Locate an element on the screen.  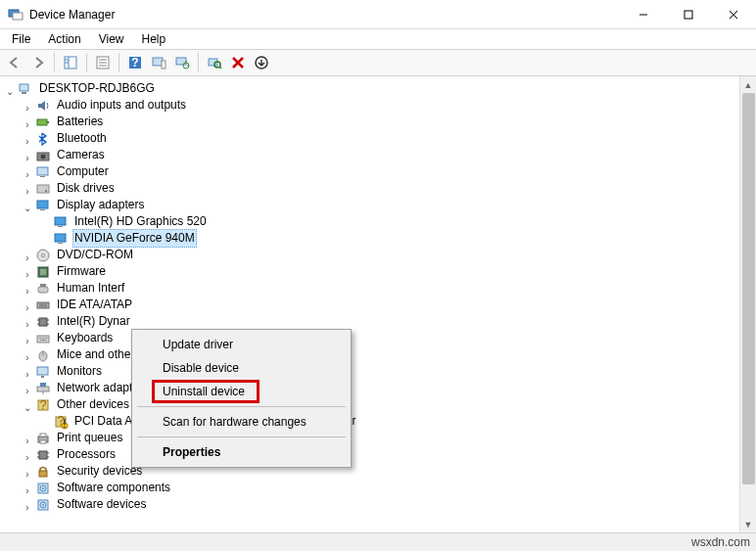
tree-category-6: ⌄Display adapters is located at coordinates (380, 206).